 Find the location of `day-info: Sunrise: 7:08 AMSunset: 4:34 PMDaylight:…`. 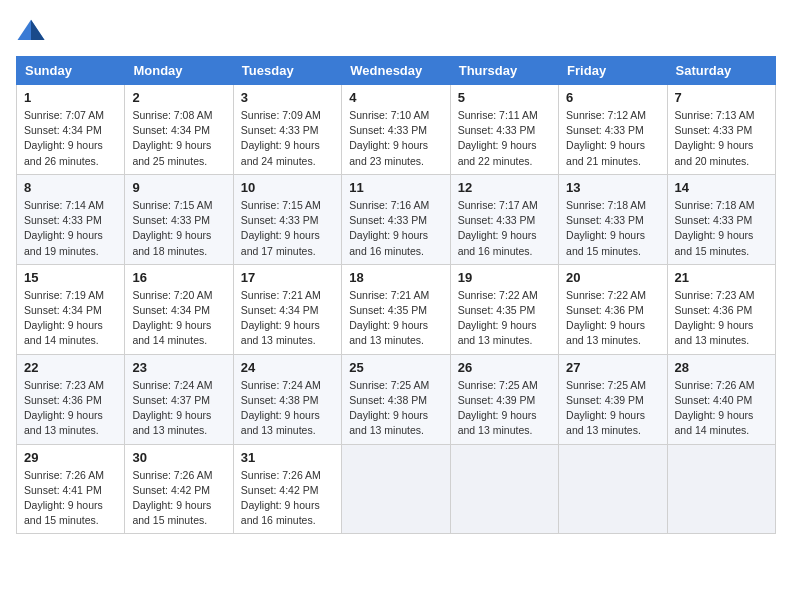

day-info: Sunrise: 7:08 AMSunset: 4:34 PMDaylight:… is located at coordinates (178, 138).